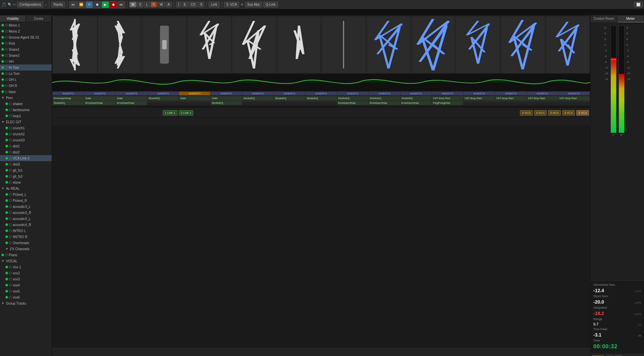 The image size is (644, 356). I want to click on insert-slot-10-0: StudioEQ, so click(384, 98).